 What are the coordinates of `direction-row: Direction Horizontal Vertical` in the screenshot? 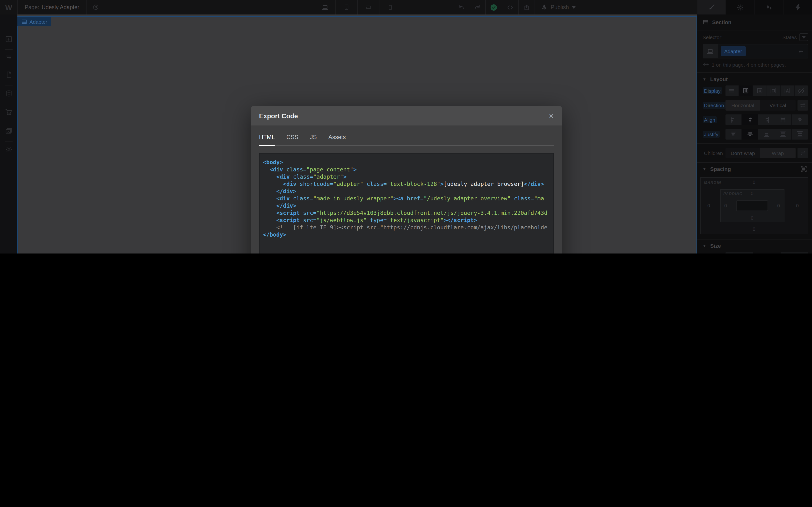 It's located at (755, 105).